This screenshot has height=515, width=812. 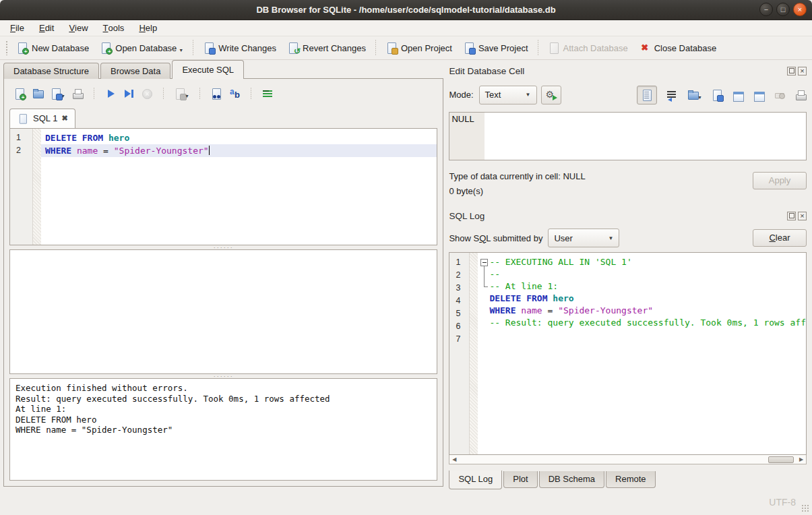 What do you see at coordinates (801, 460) in the screenshot?
I see `scroll-right-icon: ▶` at bounding box center [801, 460].